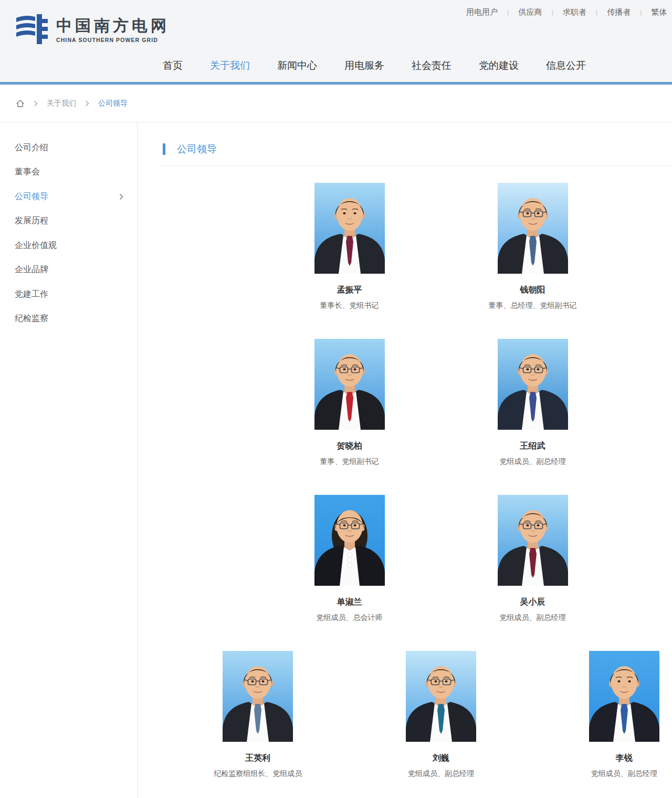  Describe the element at coordinates (27, 172) in the screenshot. I see `sidebar-item-label: 董事会` at that location.